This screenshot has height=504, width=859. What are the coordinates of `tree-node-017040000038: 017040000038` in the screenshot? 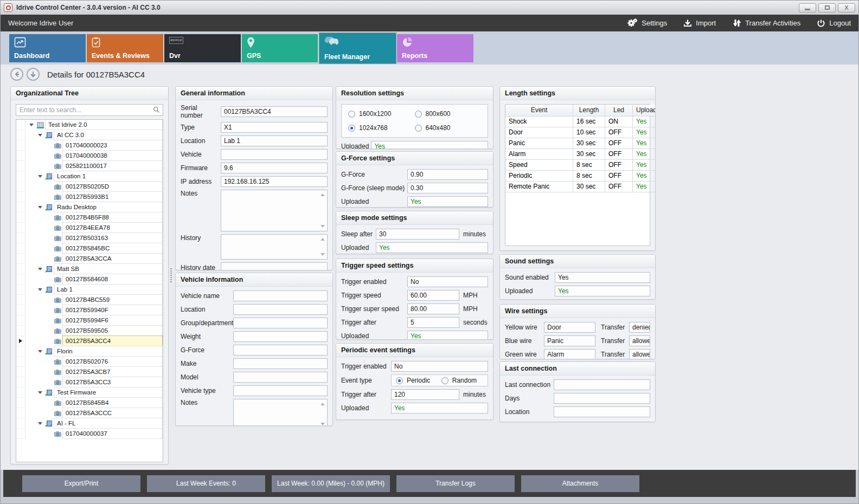 It's located at (89, 156).